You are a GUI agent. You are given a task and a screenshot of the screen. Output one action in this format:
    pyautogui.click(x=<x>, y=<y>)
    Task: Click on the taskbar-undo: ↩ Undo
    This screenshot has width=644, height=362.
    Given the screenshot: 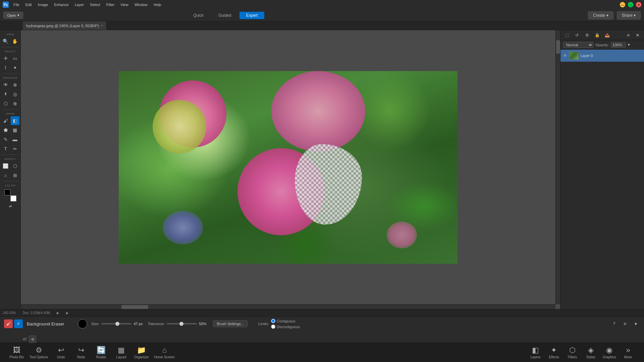 What is the action you would take?
    pyautogui.click(x=61, y=353)
    